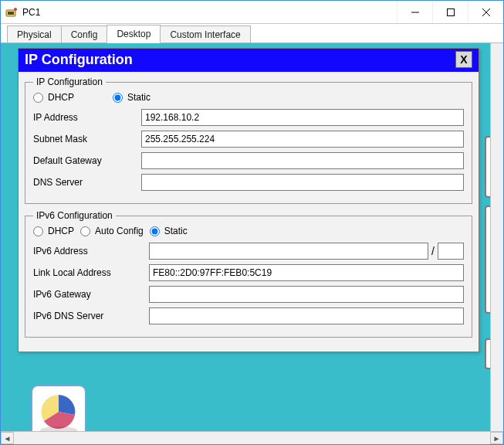 The image size is (504, 445). Describe the element at coordinates (249, 251) in the screenshot. I see `ipv6-address-row: IPv6 Address /` at that location.